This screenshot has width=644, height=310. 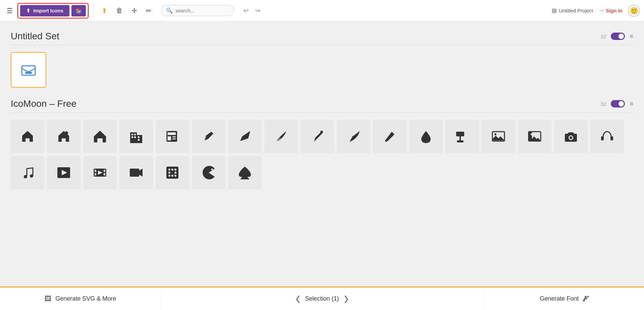 I want to click on untitled-set-size: 32, so click(x=604, y=36).